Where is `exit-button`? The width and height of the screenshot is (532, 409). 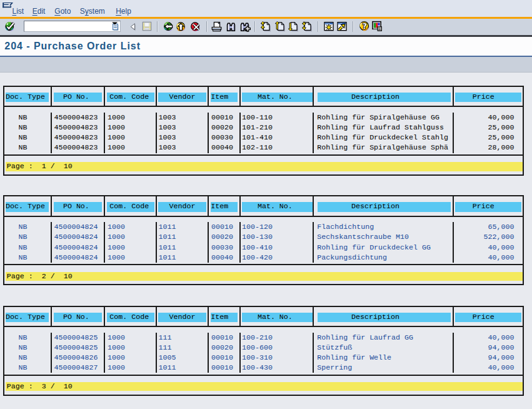 exit-button is located at coordinates (181, 27).